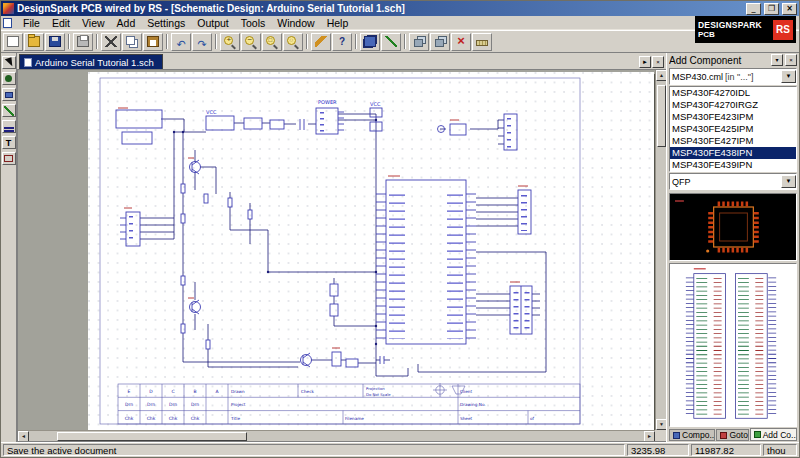  I want to click on add-component-tool-button, so click(9, 94).